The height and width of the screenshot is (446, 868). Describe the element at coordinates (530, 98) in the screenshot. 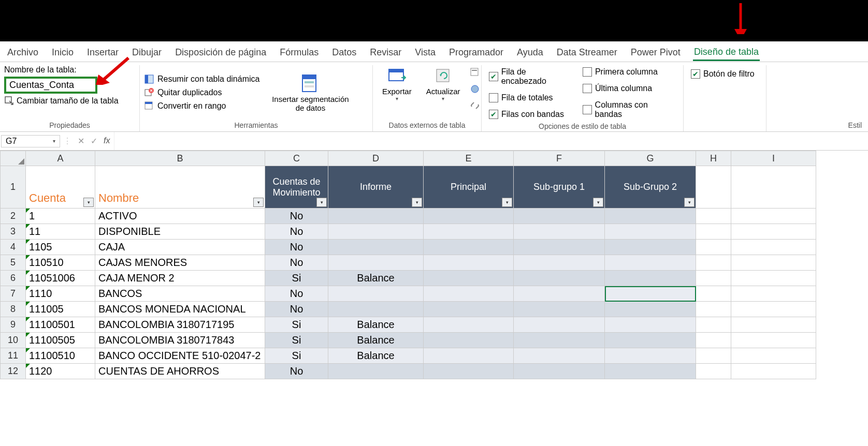

I see `check-total-row: Fila de totales` at that location.